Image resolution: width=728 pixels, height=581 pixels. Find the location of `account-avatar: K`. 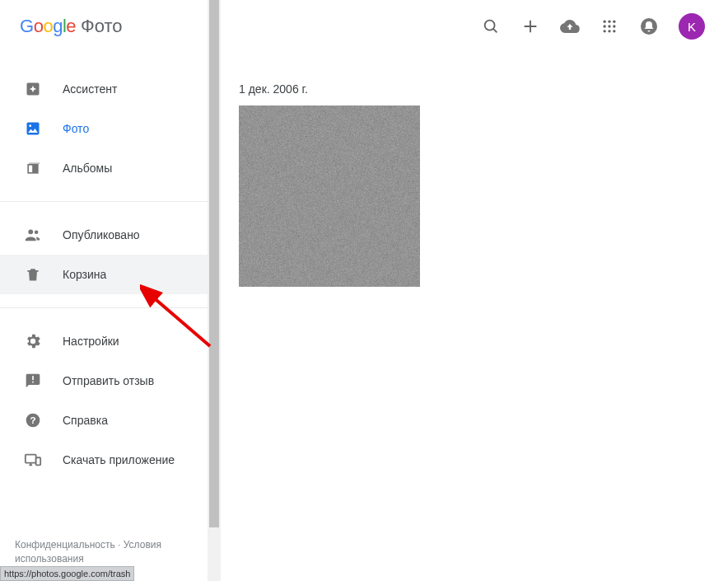

account-avatar: K is located at coordinates (692, 26).